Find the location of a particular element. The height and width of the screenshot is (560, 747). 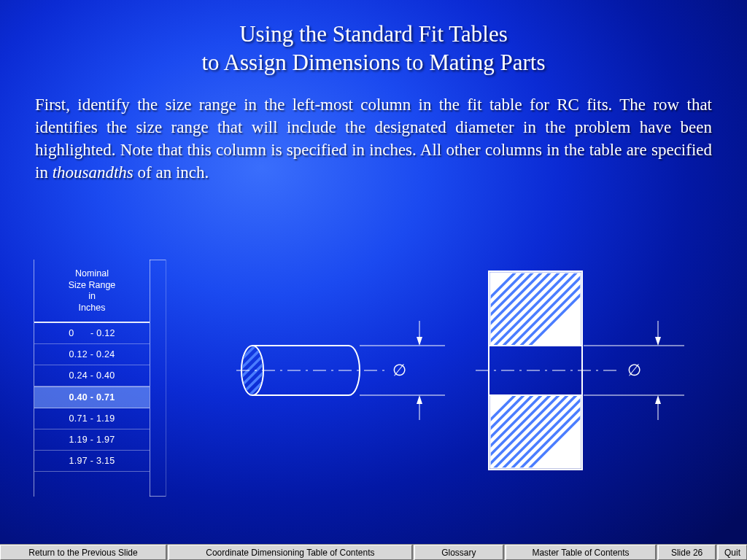

size-table-header-l1: Nominal is located at coordinates (92, 273).